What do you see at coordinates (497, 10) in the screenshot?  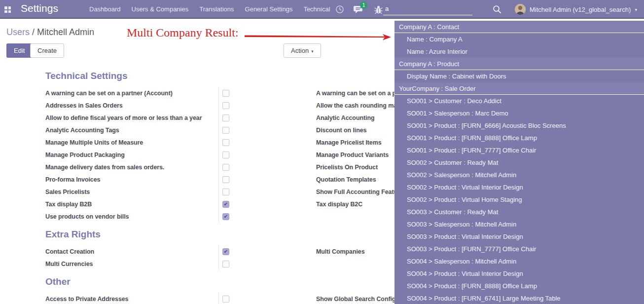 I see `search-icon` at bounding box center [497, 10].